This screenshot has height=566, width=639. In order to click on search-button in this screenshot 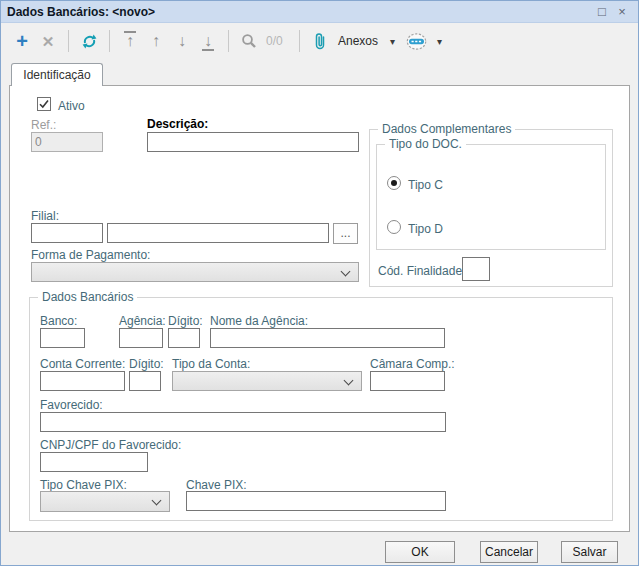, I will do `click(249, 41)`.